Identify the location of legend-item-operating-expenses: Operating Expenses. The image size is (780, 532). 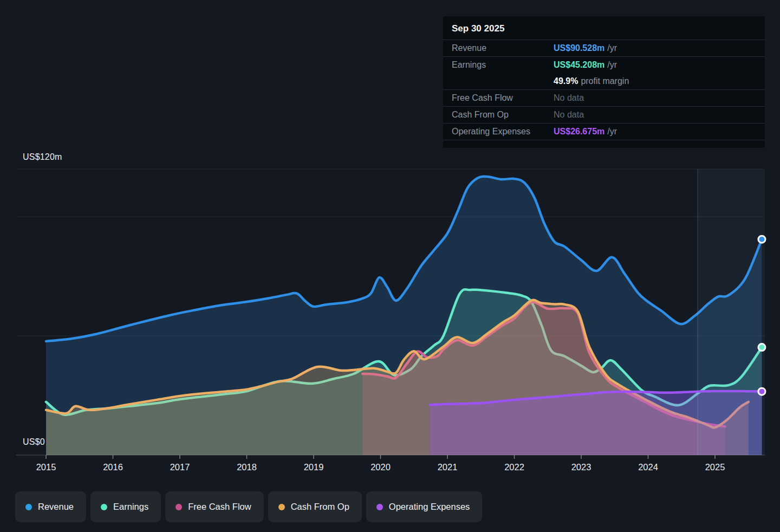
(425, 507).